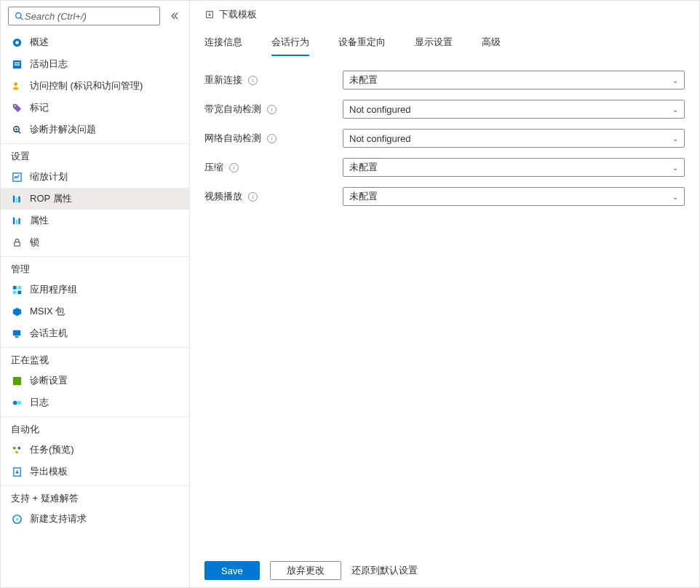 Image resolution: width=700 pixels, height=588 pixels. I want to click on select-video: 未配置 ⌄, so click(514, 196).